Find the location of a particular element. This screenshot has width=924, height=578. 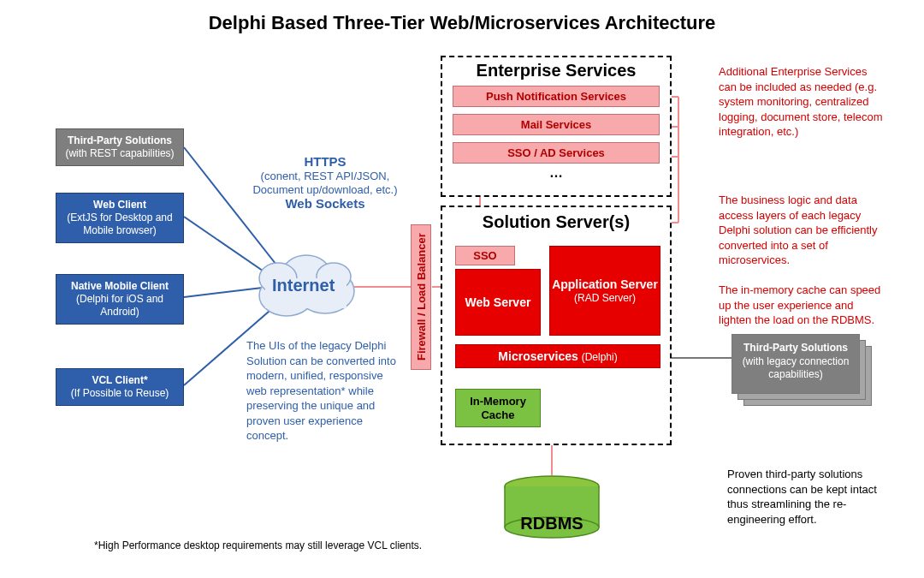

note-enterprise-additional: Additional Enterprise Services can be in… is located at coordinates (803, 102).